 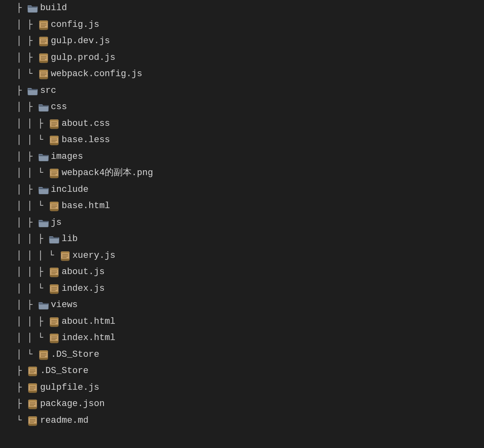 I want to click on folder-name: src, so click(x=48, y=91).